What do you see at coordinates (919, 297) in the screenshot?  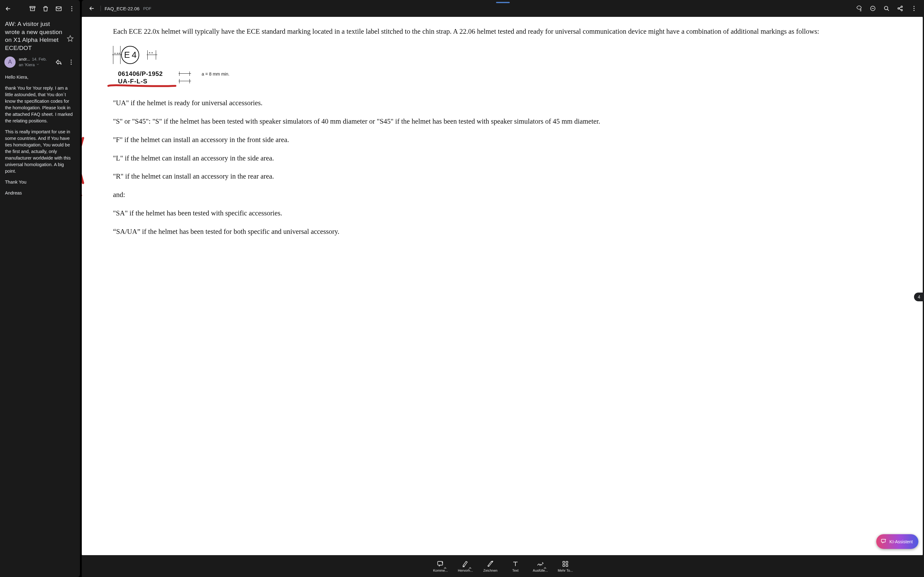 I see `page-counter: 4` at bounding box center [919, 297].